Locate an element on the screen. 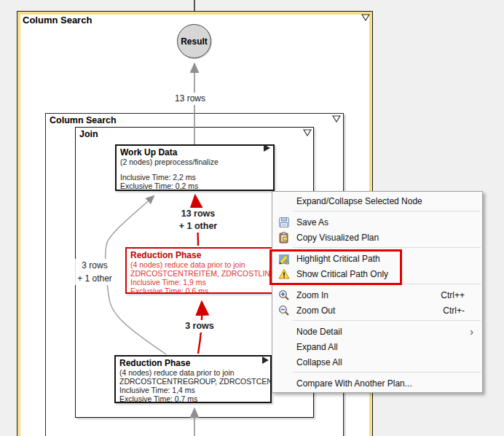  node-desc: ZDRCOSTCENTREGROUP, ZDRCOSTCEN.. is located at coordinates (193, 381).